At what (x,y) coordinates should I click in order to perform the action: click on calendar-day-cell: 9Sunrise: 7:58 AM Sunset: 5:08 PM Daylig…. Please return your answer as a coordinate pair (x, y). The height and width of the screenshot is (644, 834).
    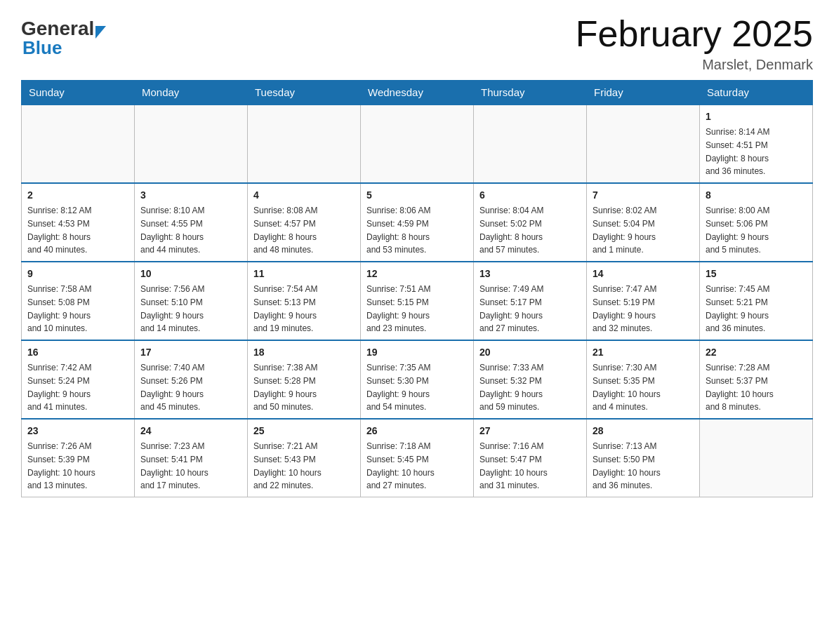
    Looking at the image, I should click on (79, 301).